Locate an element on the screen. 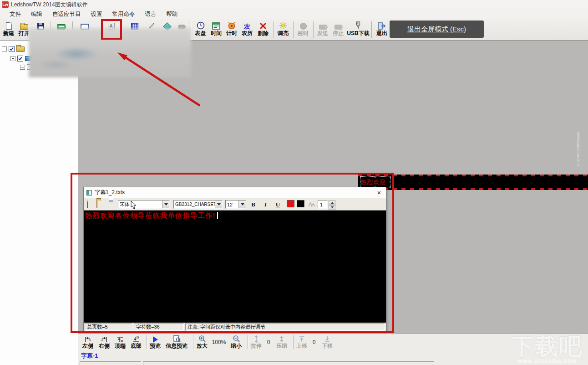 This screenshot has width=588, height=365. align-top-icon is located at coordinates (120, 339).